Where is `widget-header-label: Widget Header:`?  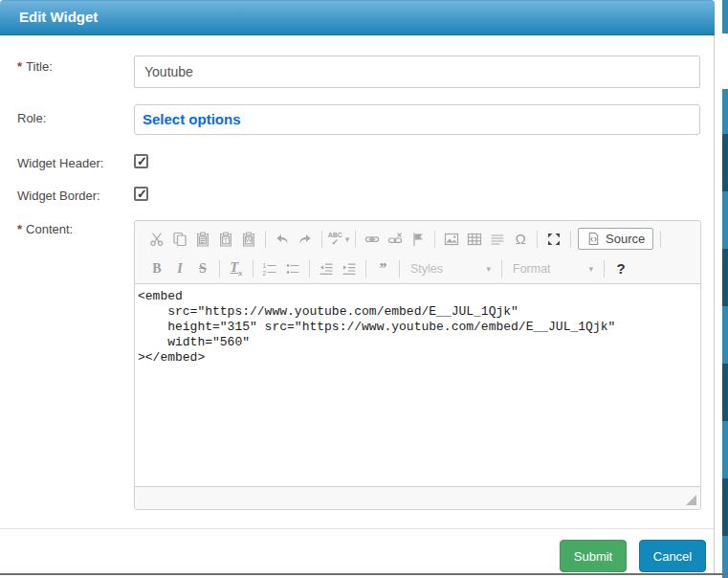
widget-header-label: Widget Header: is located at coordinates (60, 163).